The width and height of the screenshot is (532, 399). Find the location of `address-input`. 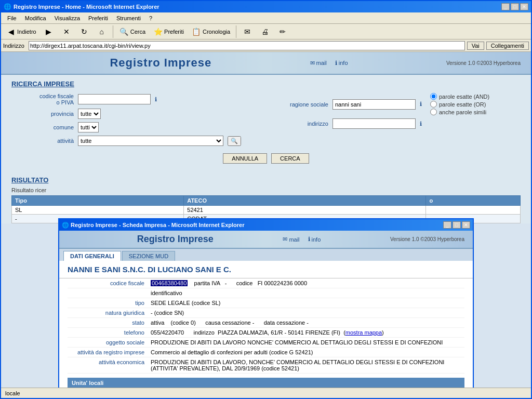

address-input is located at coordinates (247, 46).